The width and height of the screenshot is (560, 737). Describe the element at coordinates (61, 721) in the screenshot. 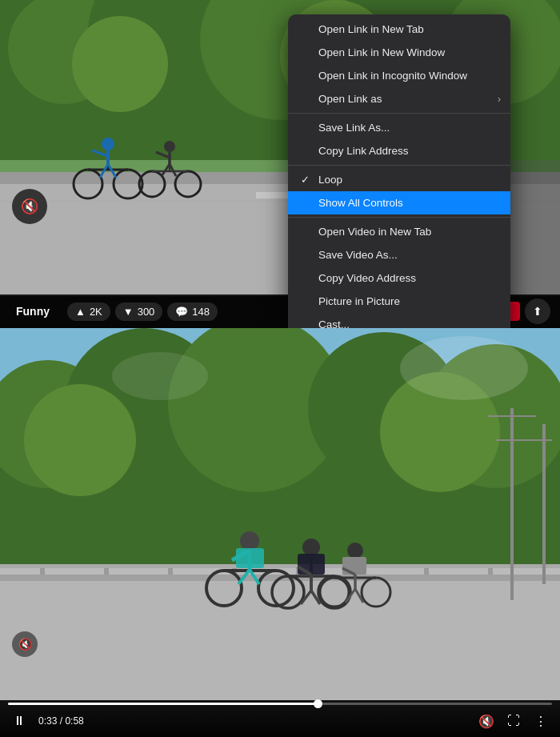

I see `time-display: 0:33 / 0:58` at that location.